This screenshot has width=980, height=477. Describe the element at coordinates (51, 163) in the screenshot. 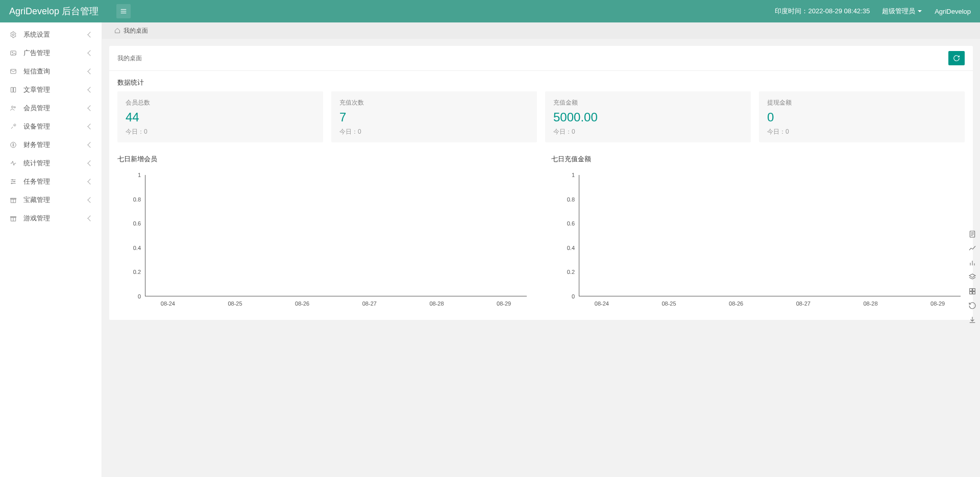

I see `sidebar-item-7: 统计管理` at that location.